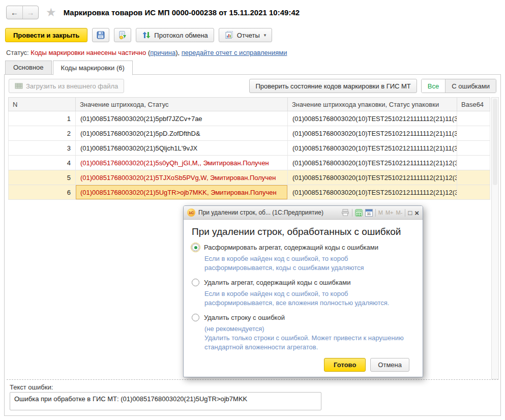 This screenshot has width=505, height=420. Describe the element at coordinates (177, 53) in the screenshot. I see `paren-close: ),` at that location.